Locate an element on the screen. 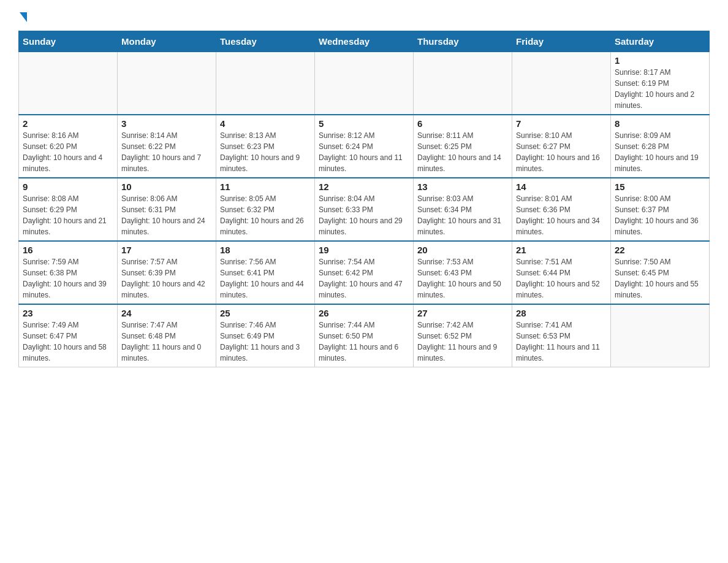 This screenshot has height=563, width=728. calendar-day-cell: 16Sunrise: 7:59 AM Sunset: 6:38 PM Dayli… is located at coordinates (69, 272).